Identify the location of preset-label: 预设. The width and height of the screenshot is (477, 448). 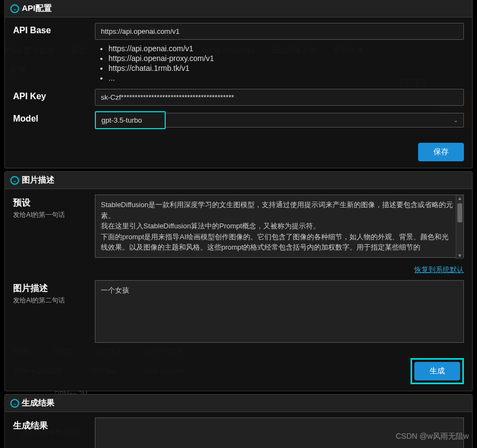
(54, 203).